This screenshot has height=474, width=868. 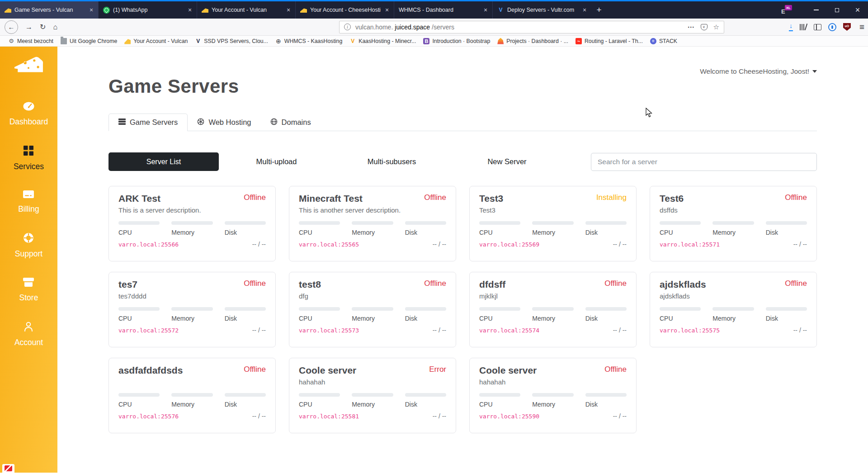 I want to click on tab-game-servers: Game Servers, so click(x=148, y=122).